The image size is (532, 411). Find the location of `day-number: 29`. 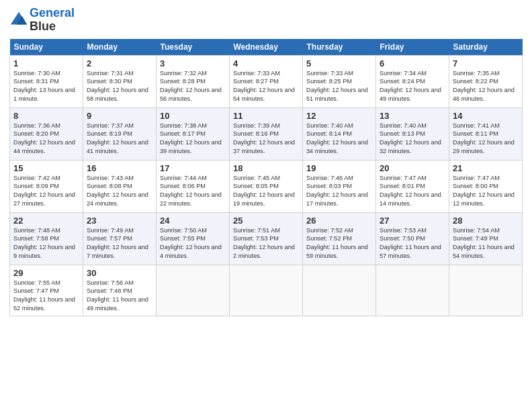

day-number: 29 is located at coordinates (46, 273).